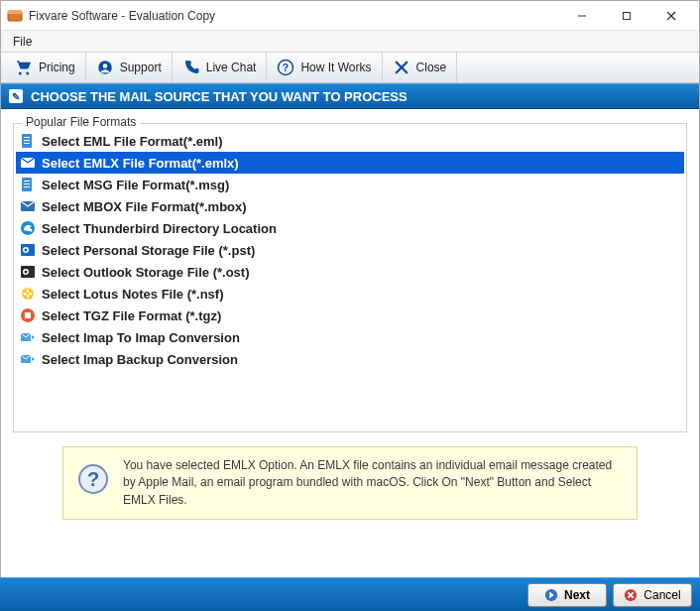  Describe the element at coordinates (131, 315) in the screenshot. I see `format-label: Select TGZ File Format (*.tgz)` at that location.